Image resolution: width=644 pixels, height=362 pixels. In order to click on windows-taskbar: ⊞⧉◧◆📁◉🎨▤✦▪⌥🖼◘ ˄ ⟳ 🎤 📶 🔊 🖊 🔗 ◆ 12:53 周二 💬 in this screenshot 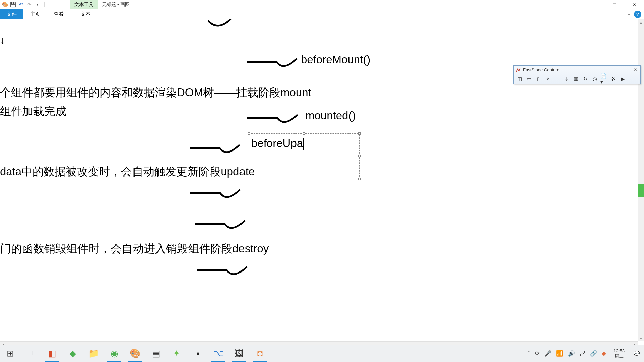, I will do `click(322, 353)`.